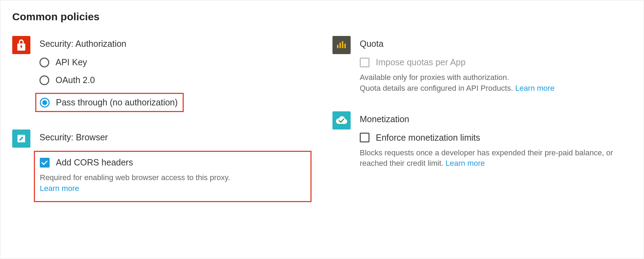  What do you see at coordinates (365, 138) in the screenshot?
I see `checkbox-icon` at bounding box center [365, 138].